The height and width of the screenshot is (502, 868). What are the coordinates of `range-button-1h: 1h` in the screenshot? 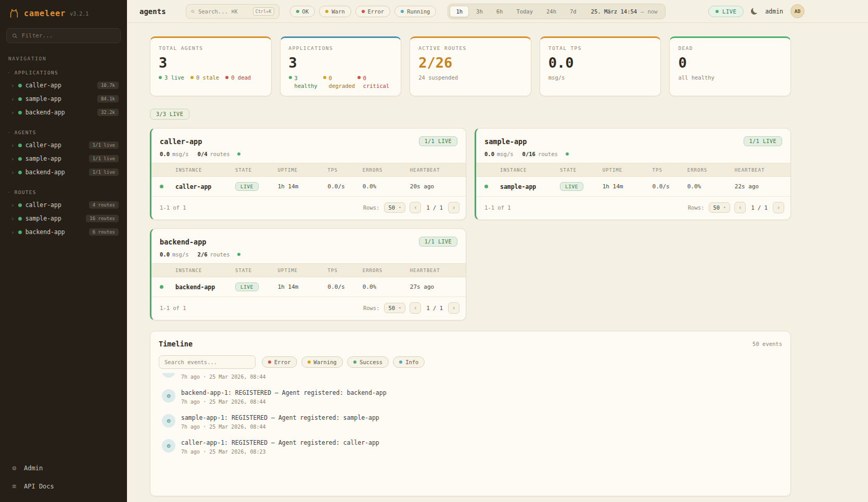 It's located at (459, 11).